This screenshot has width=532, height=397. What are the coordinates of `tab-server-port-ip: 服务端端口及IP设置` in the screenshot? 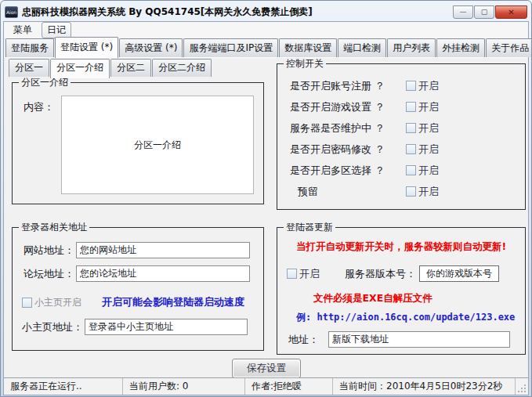 It's located at (230, 48).